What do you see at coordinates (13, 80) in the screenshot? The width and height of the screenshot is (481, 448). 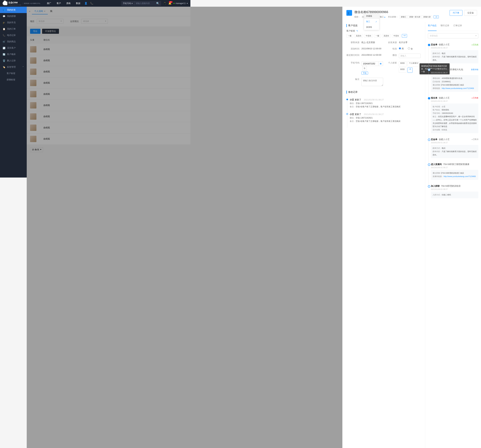 I see `sidebar-sub-item: 群聊标签` at bounding box center [13, 80].